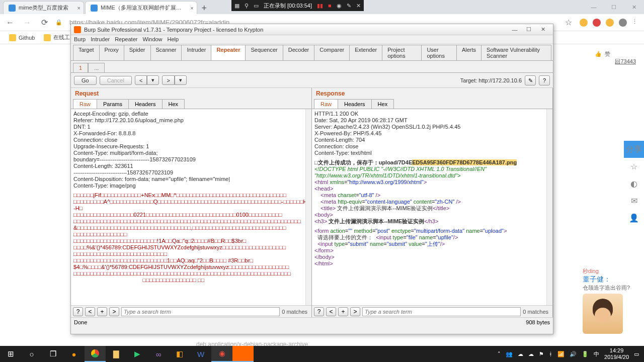  I want to click on taskbar-explorer: ▇, so click(116, 354).